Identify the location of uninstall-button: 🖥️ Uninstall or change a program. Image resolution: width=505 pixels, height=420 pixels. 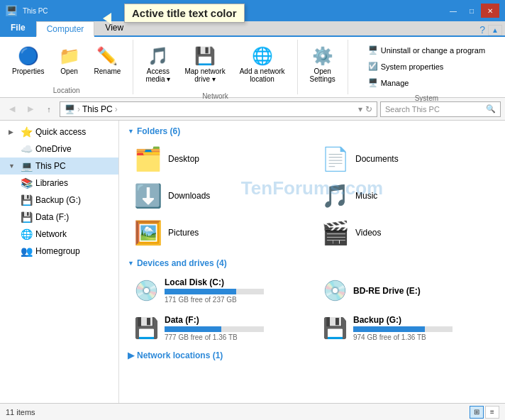
(427, 50).